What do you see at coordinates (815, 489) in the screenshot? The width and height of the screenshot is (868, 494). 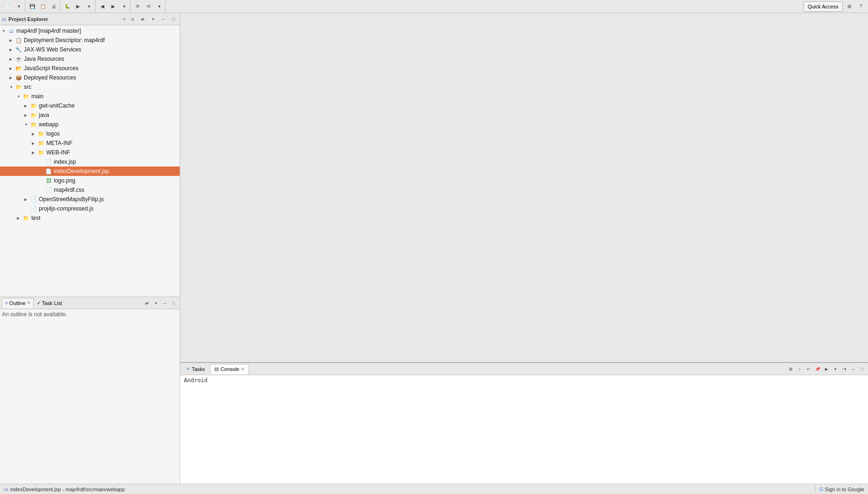 I see `status-divider` at bounding box center [815, 489].